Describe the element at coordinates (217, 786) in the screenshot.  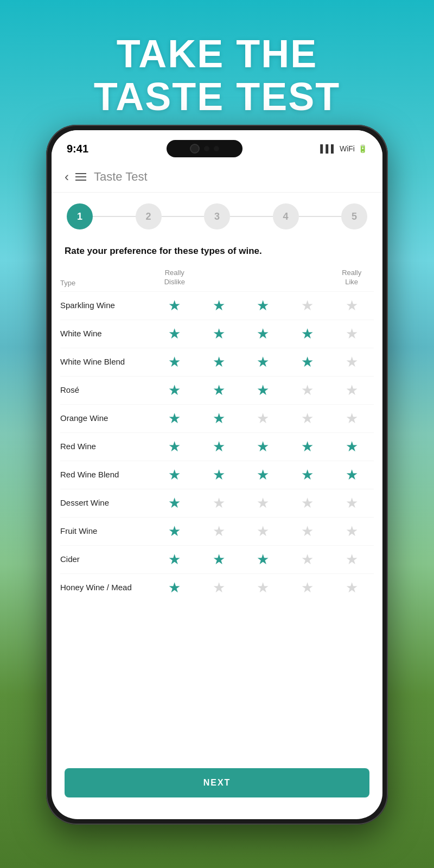
I see `next-button-container: NEXT` at that location.